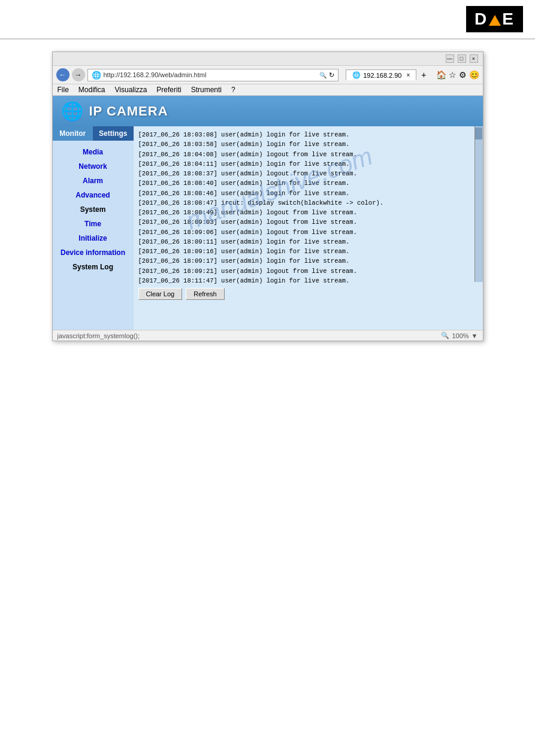 This screenshot has height=756, width=535. I want to click on log-entry: [2017_06_26 18:08:40] user(admin) login …, so click(308, 183).